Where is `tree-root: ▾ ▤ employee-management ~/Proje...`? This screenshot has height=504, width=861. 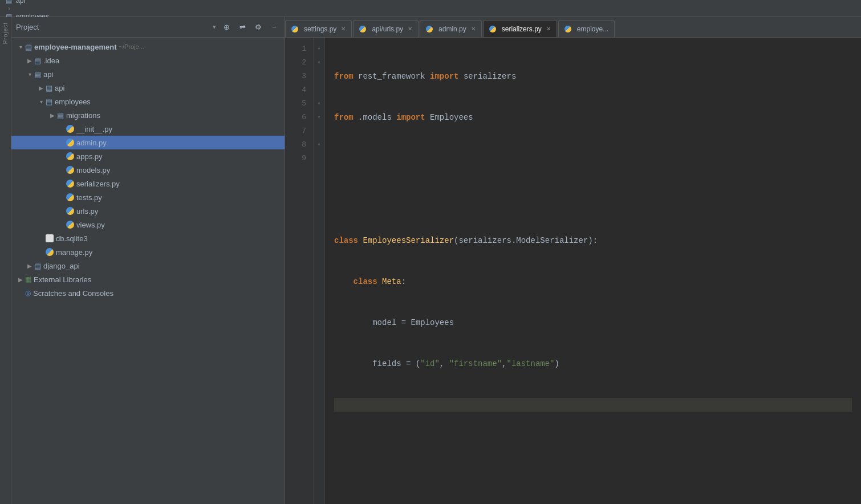 tree-root: ▾ ▤ employee-management ~/Proje... is located at coordinates (148, 47).